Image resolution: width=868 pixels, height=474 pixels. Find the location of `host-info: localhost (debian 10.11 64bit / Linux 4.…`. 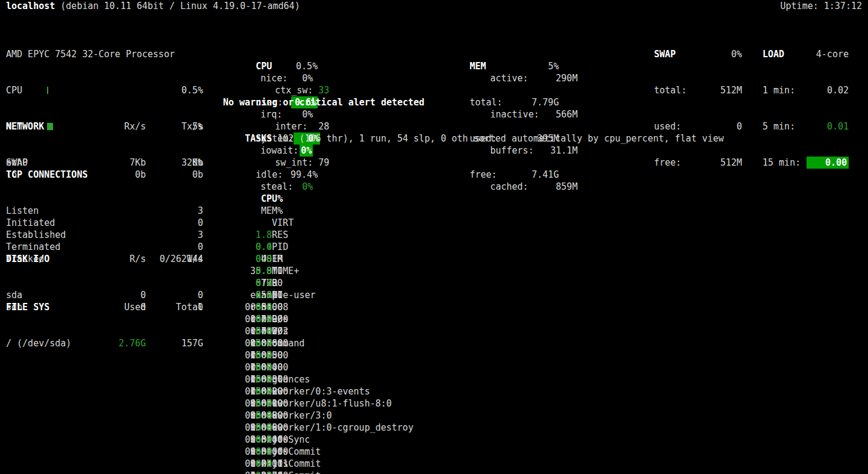

host-info: localhost (debian 10.11 64bit / Linux 4.… is located at coordinates (153, 6).